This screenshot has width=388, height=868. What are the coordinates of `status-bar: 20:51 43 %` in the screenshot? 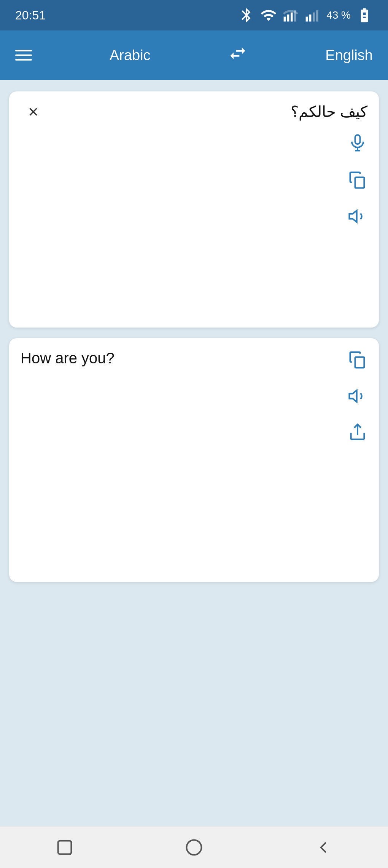 It's located at (194, 15).